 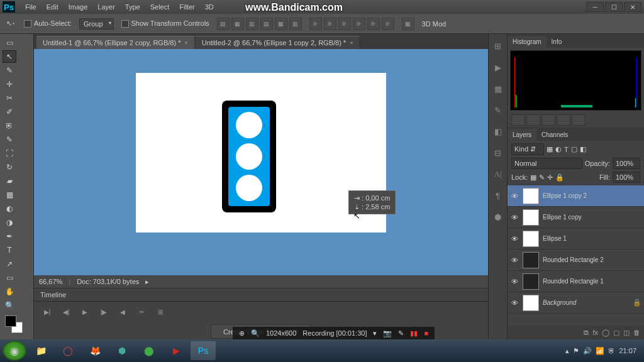 I want to click on next-frame-button: |▶, so click(x=104, y=312).